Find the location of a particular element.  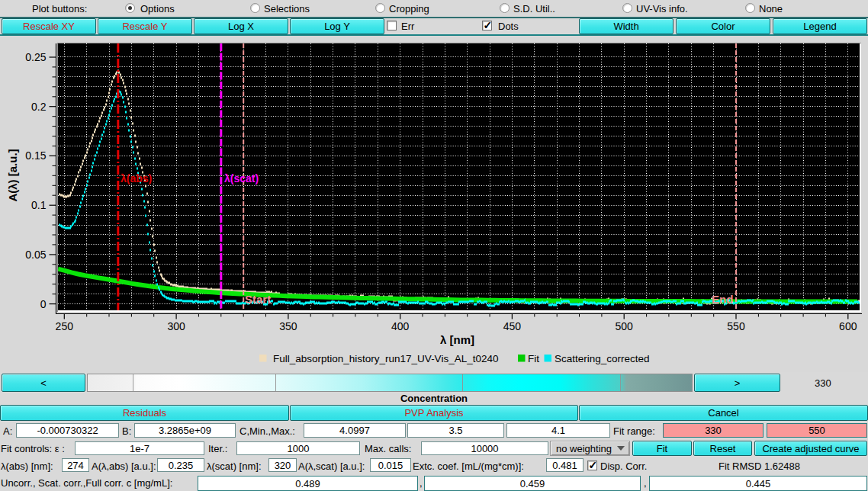

svg-text: Start is located at coordinates (258, 299).